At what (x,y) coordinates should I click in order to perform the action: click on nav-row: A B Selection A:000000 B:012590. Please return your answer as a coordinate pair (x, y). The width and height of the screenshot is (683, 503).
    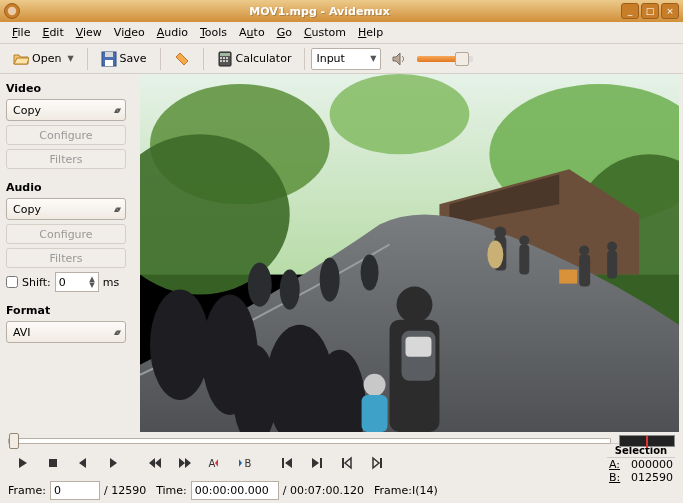
    Looking at the image, I should click on (342, 464).